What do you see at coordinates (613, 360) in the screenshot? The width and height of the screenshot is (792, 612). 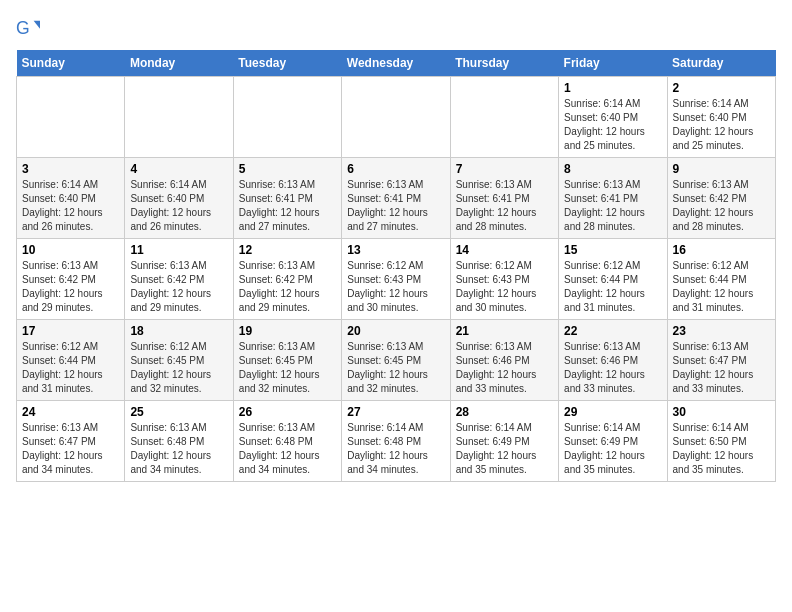 I see `calendar-cell: 22Sunrise: 6:13 AM Sunset: 6:46 PM Dayli…` at bounding box center [613, 360].